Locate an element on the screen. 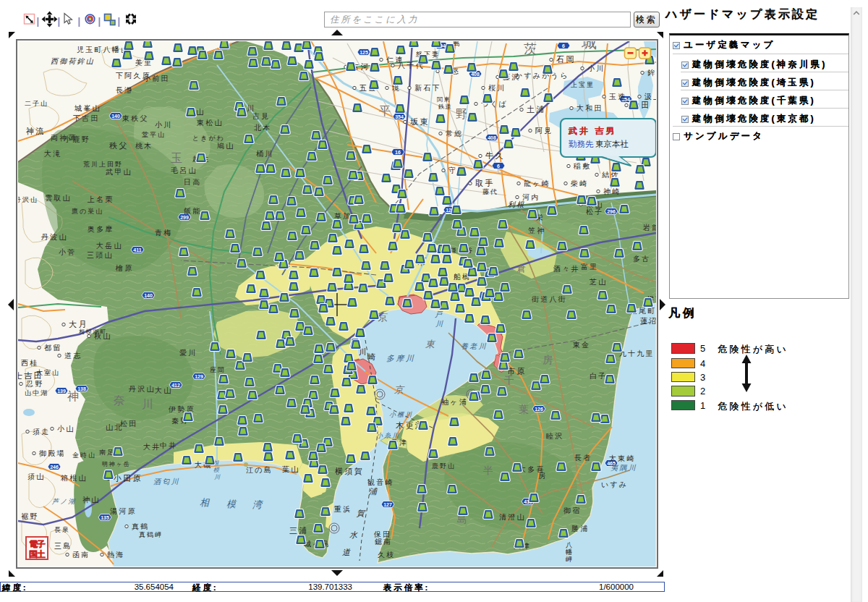 The height and width of the screenshot is (602, 868). svg-text: 道志 is located at coordinates (73, 356).